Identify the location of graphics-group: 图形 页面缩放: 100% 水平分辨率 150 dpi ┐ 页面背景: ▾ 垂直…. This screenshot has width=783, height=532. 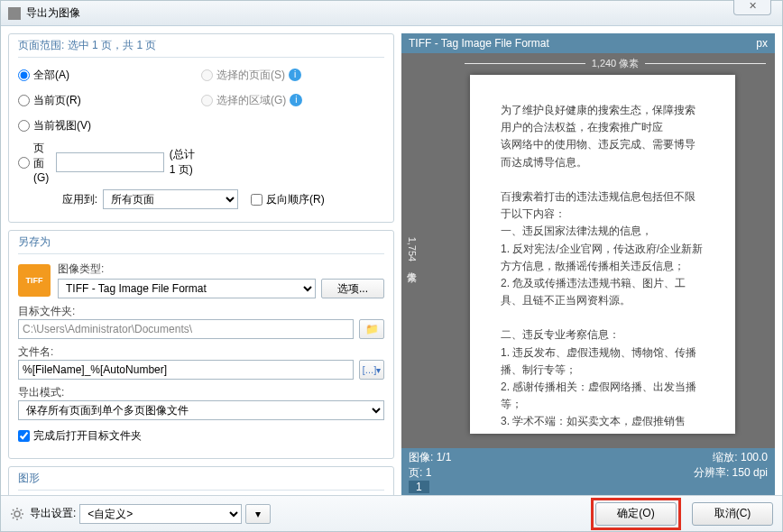
(201, 481).